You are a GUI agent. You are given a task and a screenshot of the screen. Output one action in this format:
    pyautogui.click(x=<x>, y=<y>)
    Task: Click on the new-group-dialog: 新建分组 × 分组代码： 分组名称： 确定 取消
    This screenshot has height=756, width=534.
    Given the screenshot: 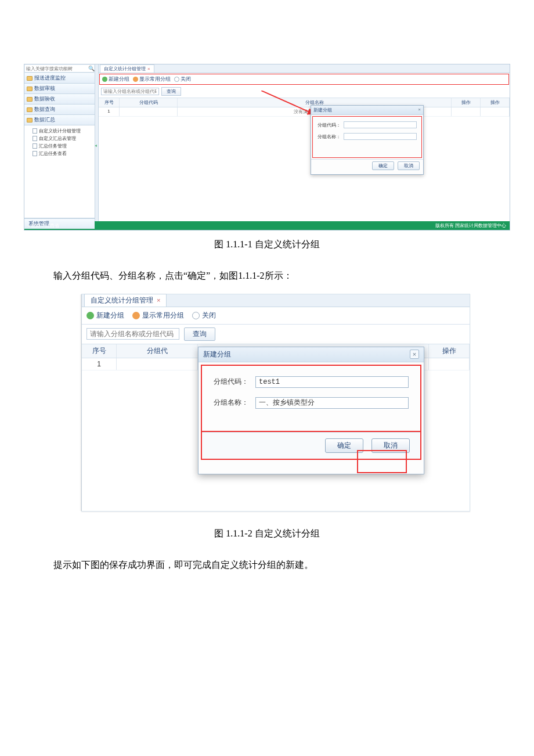 What is the action you would take?
    pyautogui.click(x=367, y=140)
    